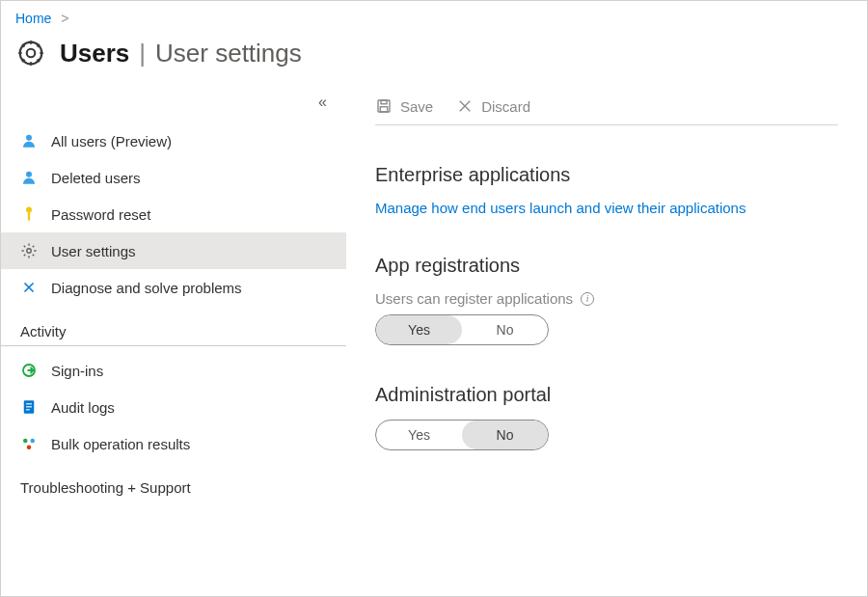 This screenshot has height=597, width=868. I want to click on sidebar-item-label: Bulk operation results, so click(121, 444).